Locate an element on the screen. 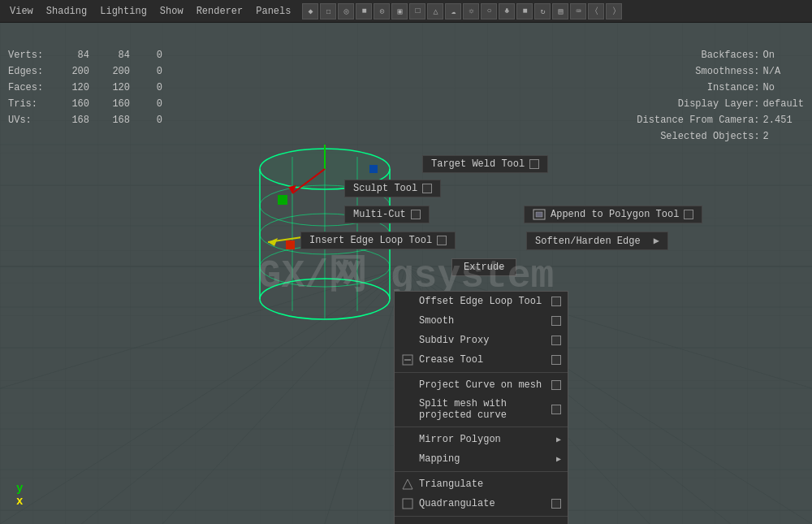  toolbar-icon-8: △ is located at coordinates (435, 11).